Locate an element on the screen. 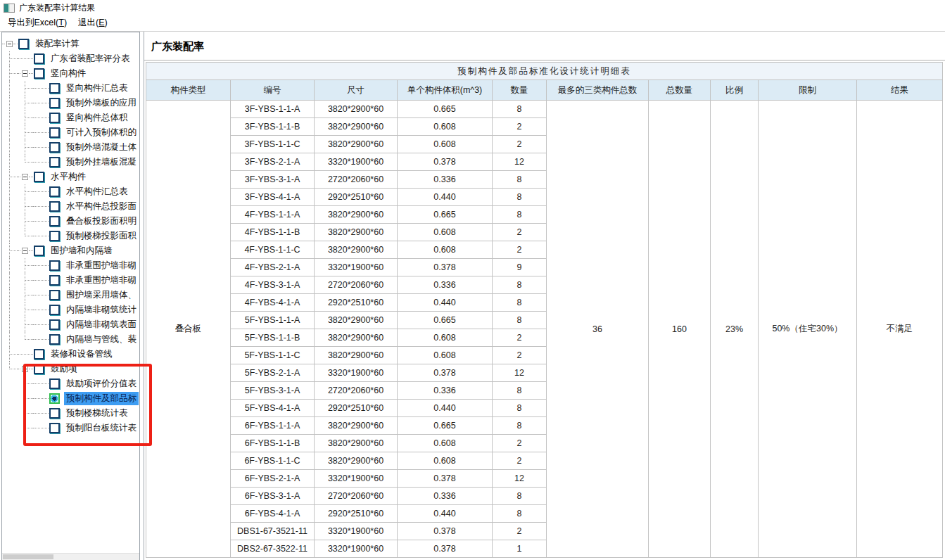  volume-cell: 0.336 is located at coordinates (445, 286).